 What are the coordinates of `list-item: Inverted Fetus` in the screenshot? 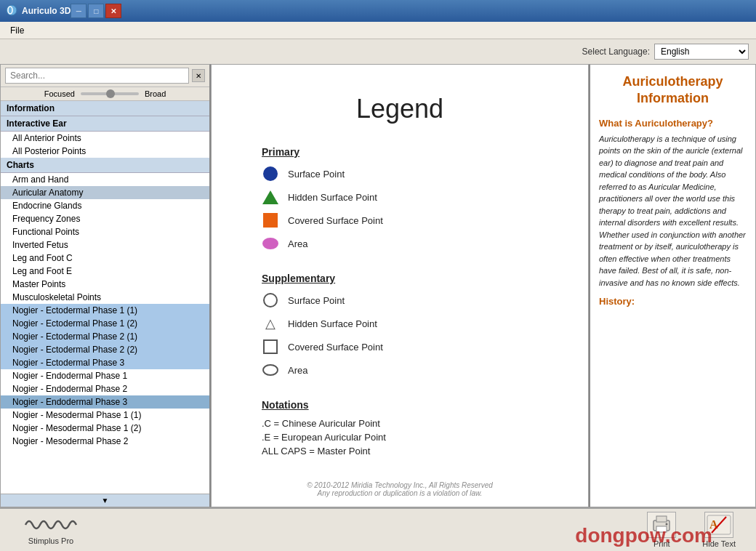 It's located at (105, 245).